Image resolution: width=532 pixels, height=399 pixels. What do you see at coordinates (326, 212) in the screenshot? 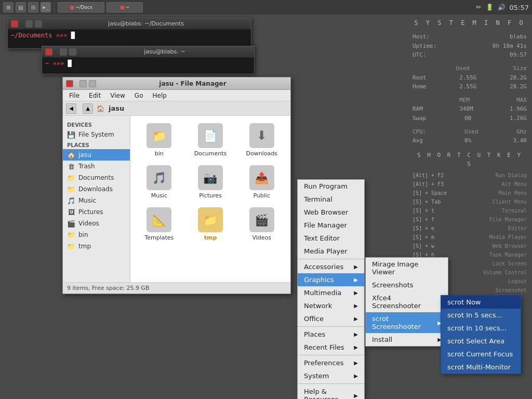
I see `ctx-web-browser-label: Web Browser` at bounding box center [326, 212].